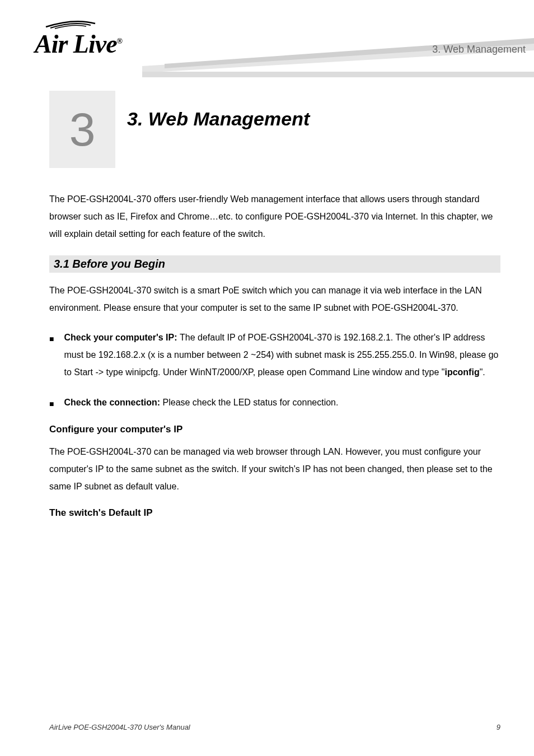  I want to click on section-3-1-title: 3.1 Before you Begin, so click(110, 264).